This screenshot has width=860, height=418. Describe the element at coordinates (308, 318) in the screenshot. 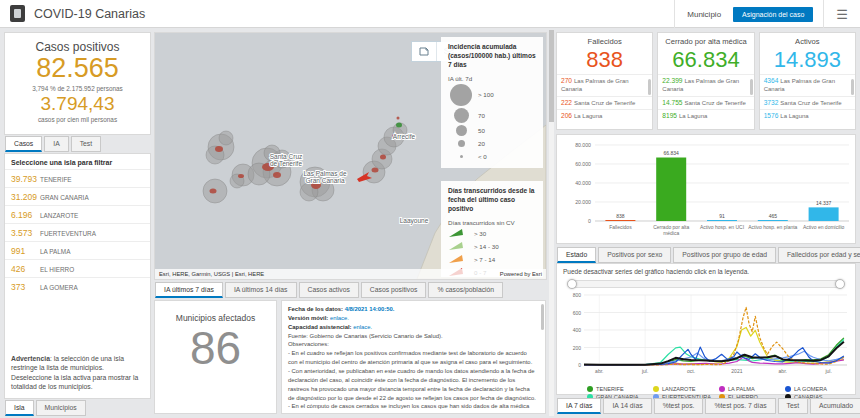

I see `version-label: Versión móvil:` at that location.